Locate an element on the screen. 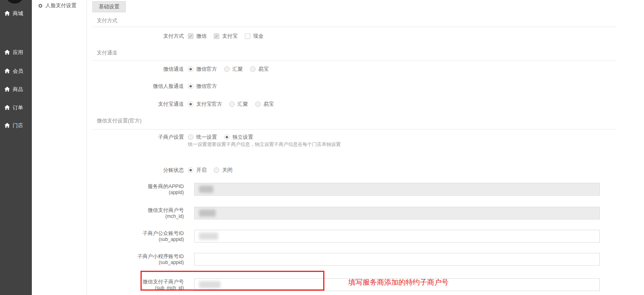  field-sublabel: (mch_id) is located at coordinates (138, 216).